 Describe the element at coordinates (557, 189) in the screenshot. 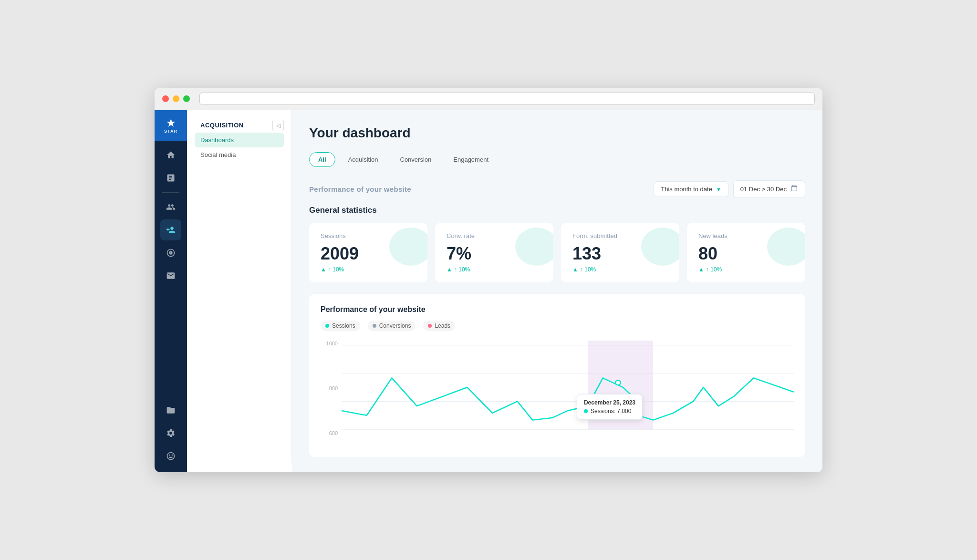

I see `performance-section-header: Performance of your website This month t…` at that location.